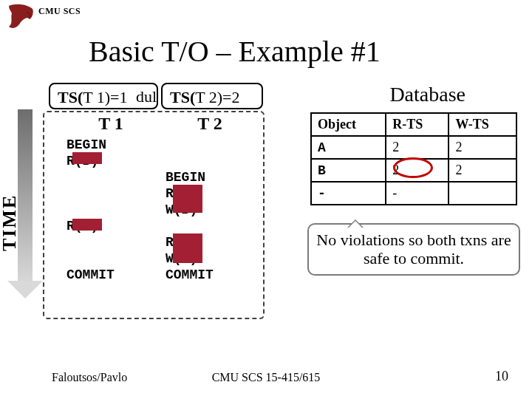  I want to click on cmu-scs-label: CMU SCS, so click(59, 12).